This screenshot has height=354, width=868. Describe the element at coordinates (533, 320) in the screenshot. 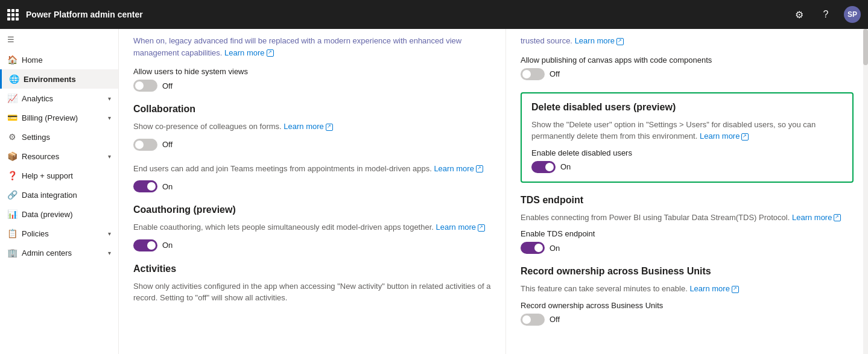

I see `record-toggle` at that location.